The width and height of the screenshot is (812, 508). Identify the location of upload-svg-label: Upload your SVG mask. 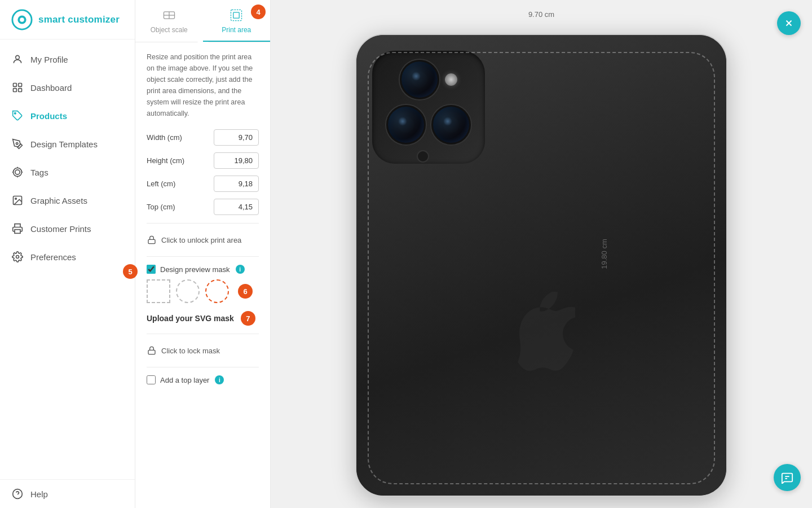
(191, 318).